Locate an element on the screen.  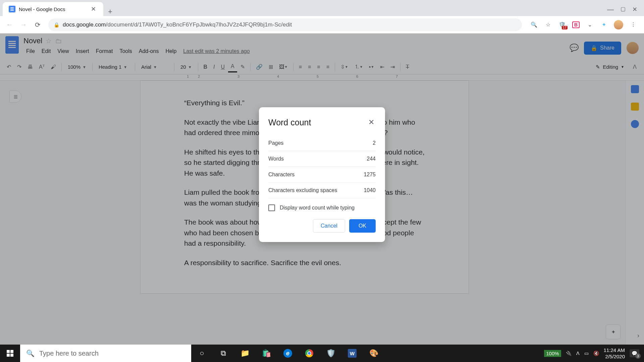
url-field: 🔒 docs.google.com/document/d/1TAW0Ty_koB… is located at coordinates (285, 25).